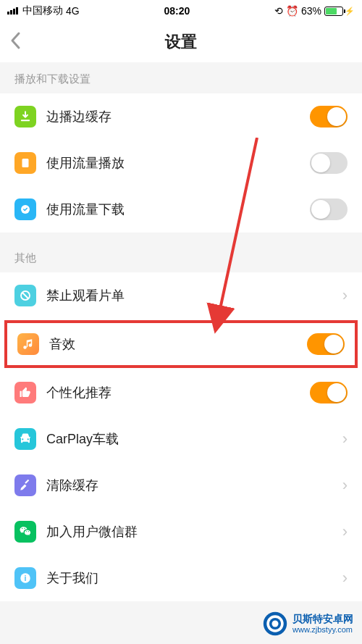  I want to click on watermark-name: 贝斯特安卓网, so click(323, 619).